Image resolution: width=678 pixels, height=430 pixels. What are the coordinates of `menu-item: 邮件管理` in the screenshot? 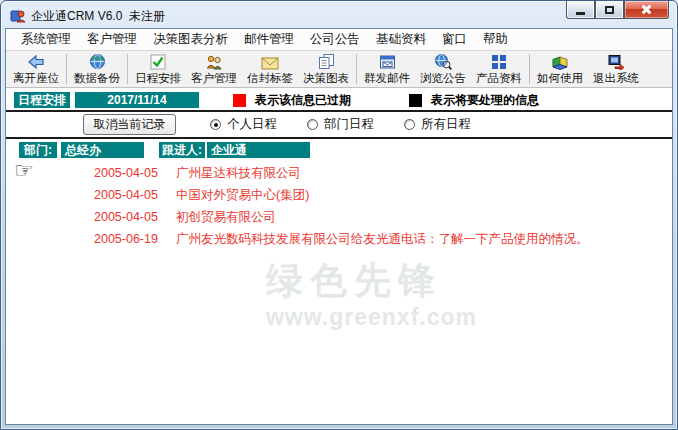 It's located at (269, 40).